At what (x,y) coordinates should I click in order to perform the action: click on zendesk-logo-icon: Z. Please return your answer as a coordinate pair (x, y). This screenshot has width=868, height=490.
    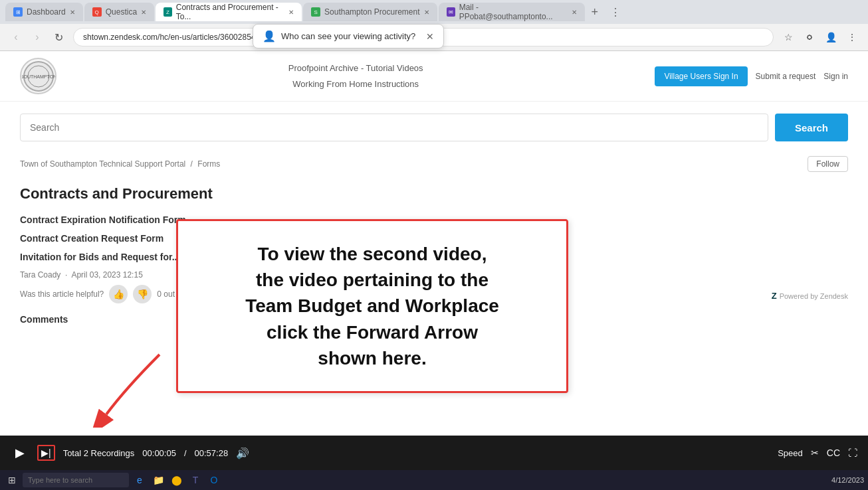
    Looking at the image, I should click on (774, 296).